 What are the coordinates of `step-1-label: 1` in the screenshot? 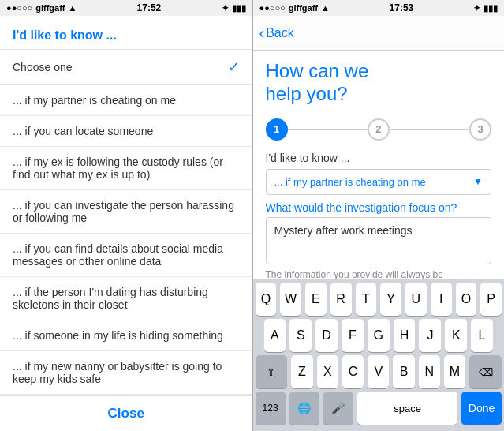 It's located at (276, 129).